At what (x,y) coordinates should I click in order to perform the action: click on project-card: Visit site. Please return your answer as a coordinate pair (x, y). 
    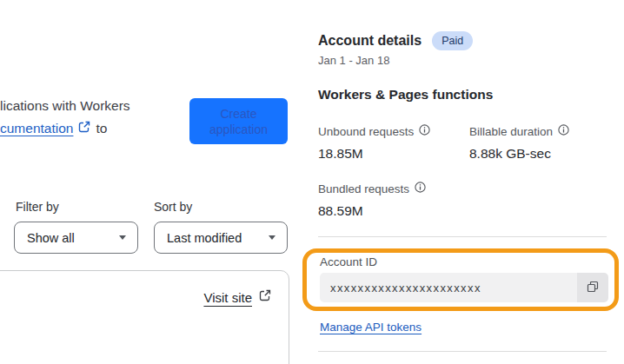
    Looking at the image, I should click on (144, 317).